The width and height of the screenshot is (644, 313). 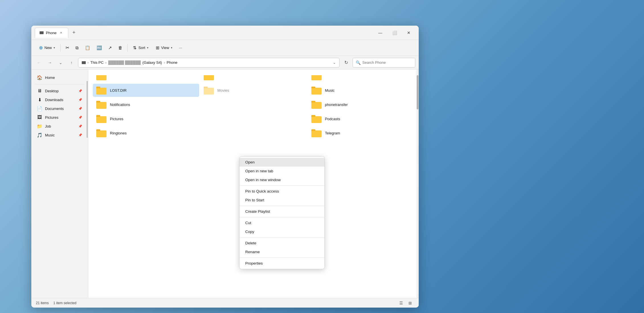 I want to click on file-item-movies: Movies, so click(x=253, y=90).